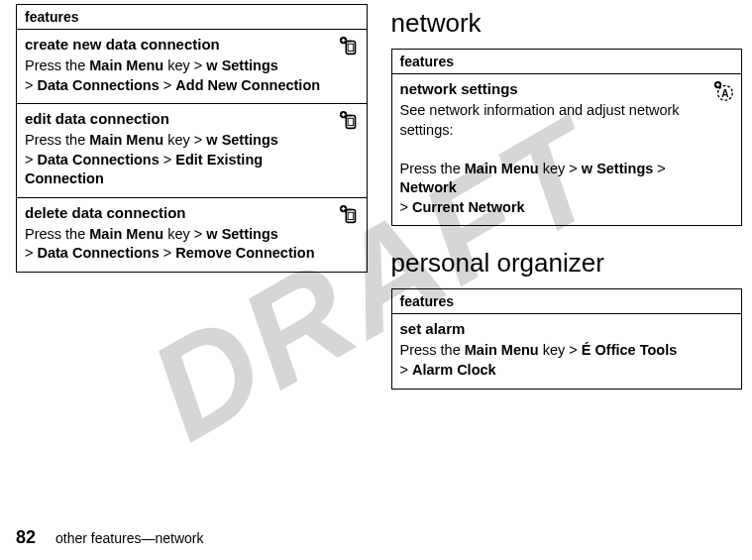 The height and width of the screenshot is (560, 752). I want to click on feature-body: See network information and adjust netwo…, so click(567, 159).